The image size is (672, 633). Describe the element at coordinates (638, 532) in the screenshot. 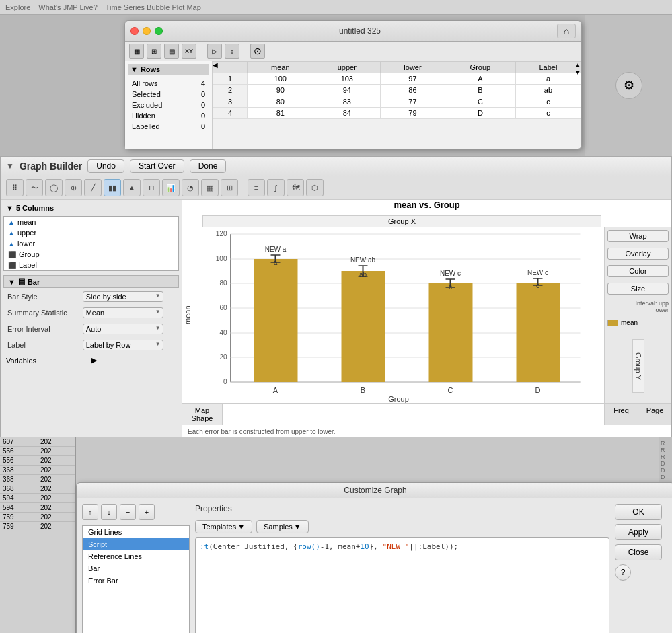

I see `apply-button: Apply` at that location.